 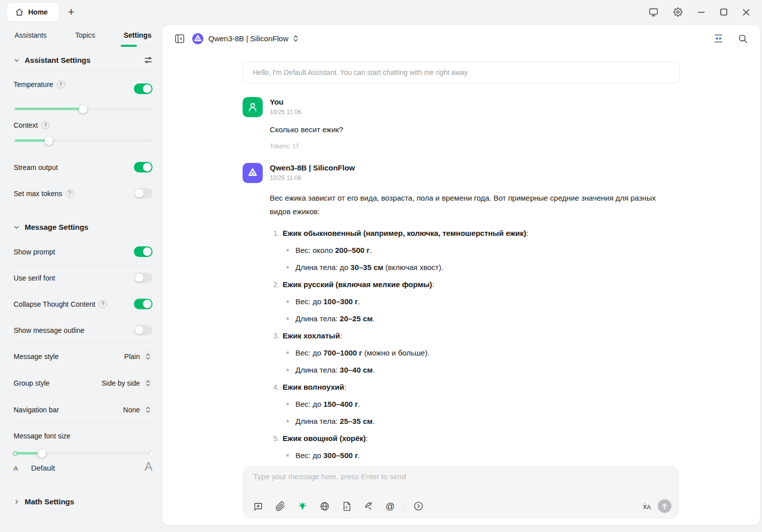 What do you see at coordinates (475, 250) in the screenshot?
I see `list-bullet: Вес: около 200–500 г.` at bounding box center [475, 250].